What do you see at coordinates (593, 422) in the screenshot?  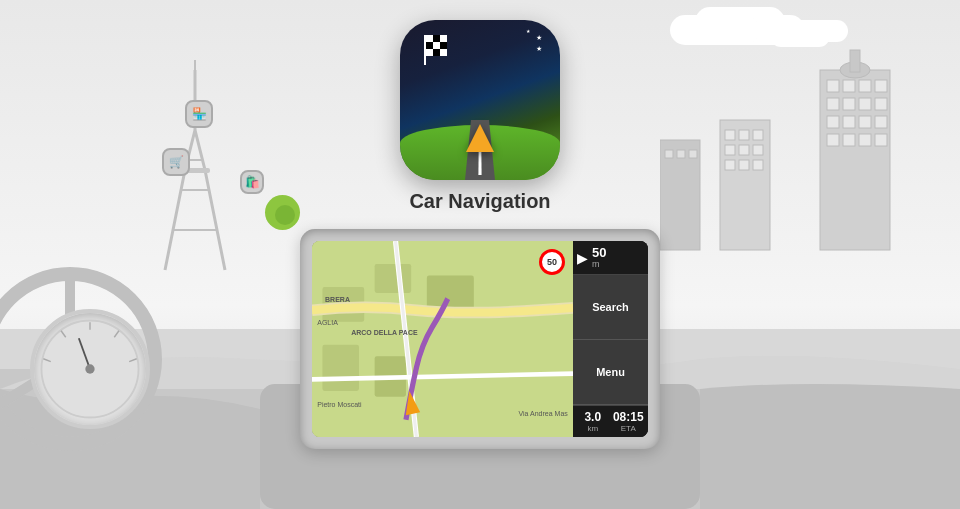 I see `nav-km-item: 3.0 km` at bounding box center [593, 422].